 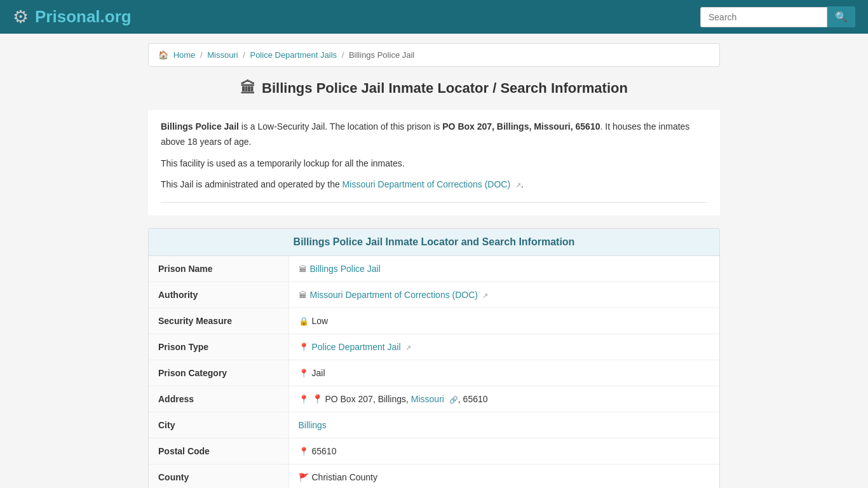 What do you see at coordinates (434, 17) in the screenshot?
I see `site-header: ⚙ Prisonal.org 🔍` at bounding box center [434, 17].